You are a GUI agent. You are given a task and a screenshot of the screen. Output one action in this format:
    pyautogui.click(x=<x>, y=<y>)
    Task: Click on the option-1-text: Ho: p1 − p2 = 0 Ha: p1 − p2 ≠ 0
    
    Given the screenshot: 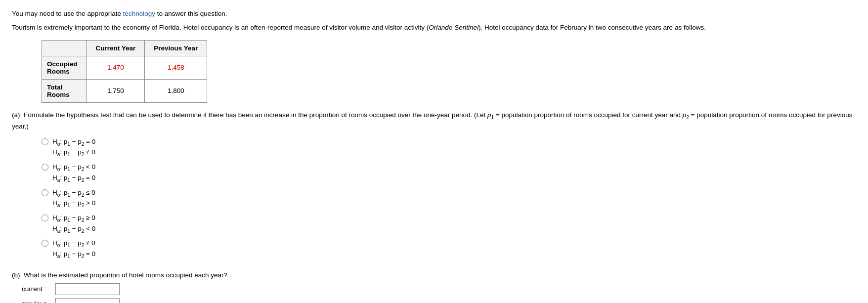 What is the action you would take?
    pyautogui.click(x=74, y=147)
    